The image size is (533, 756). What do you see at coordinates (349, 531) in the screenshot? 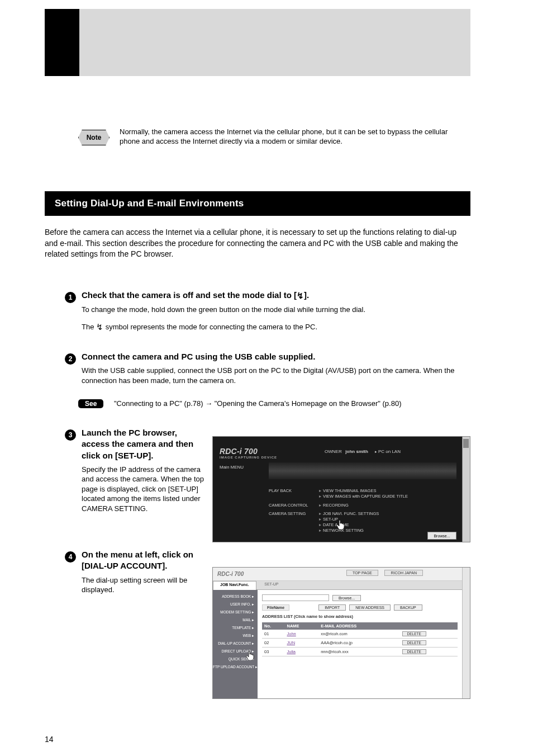
I see `link-network-setting: ▸NETWORK SETTING` at bounding box center [349, 531].